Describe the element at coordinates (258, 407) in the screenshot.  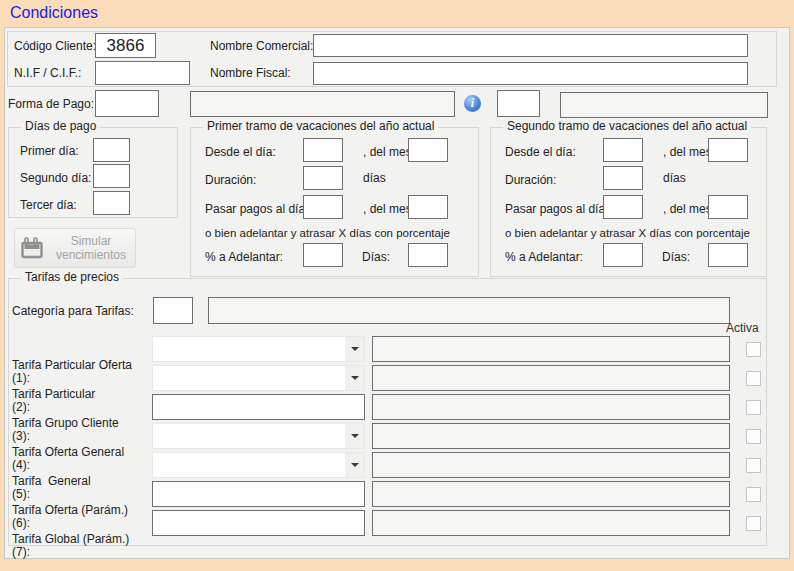
I see `tarifa-grupo-cliente-input` at that location.